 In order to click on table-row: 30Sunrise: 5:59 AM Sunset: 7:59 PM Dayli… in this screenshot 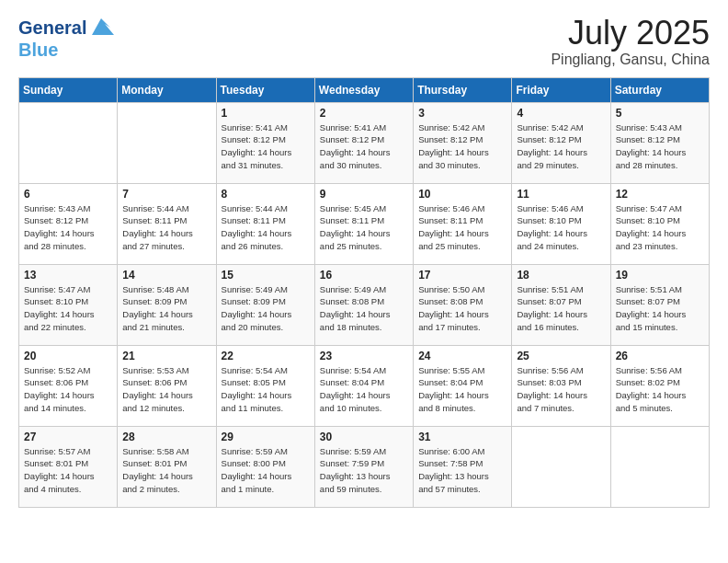, I will do `click(364, 466)`.